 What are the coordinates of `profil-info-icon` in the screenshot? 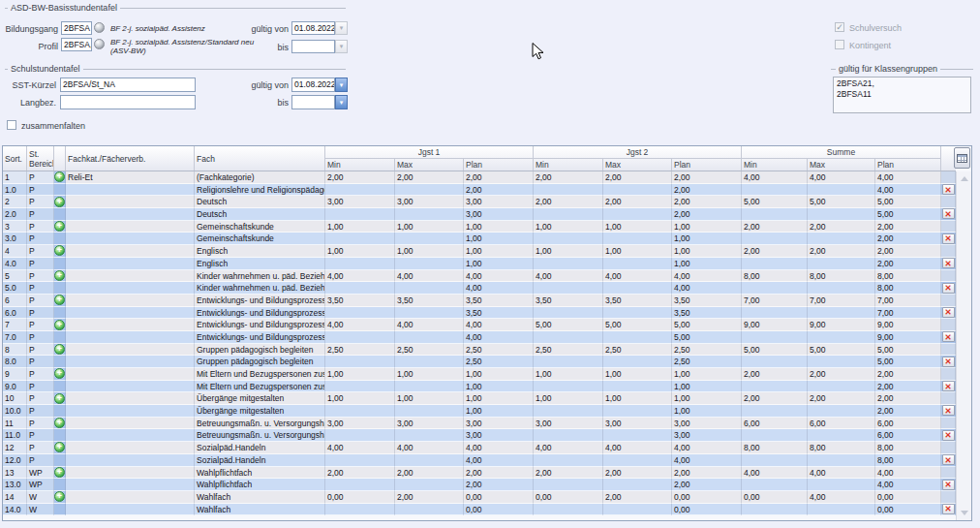 It's located at (99, 45).